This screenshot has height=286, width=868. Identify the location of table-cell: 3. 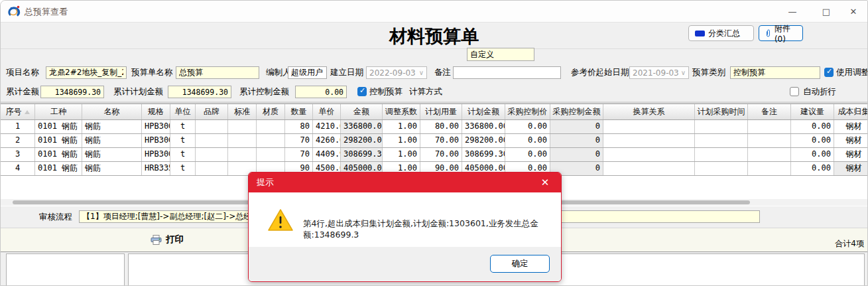
(18, 155).